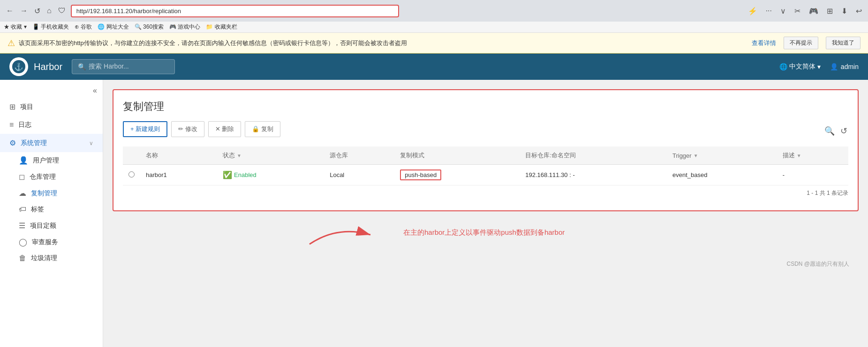 The height and width of the screenshot is (347, 868). I want to click on delete-button: ✕ 删除, so click(225, 129).